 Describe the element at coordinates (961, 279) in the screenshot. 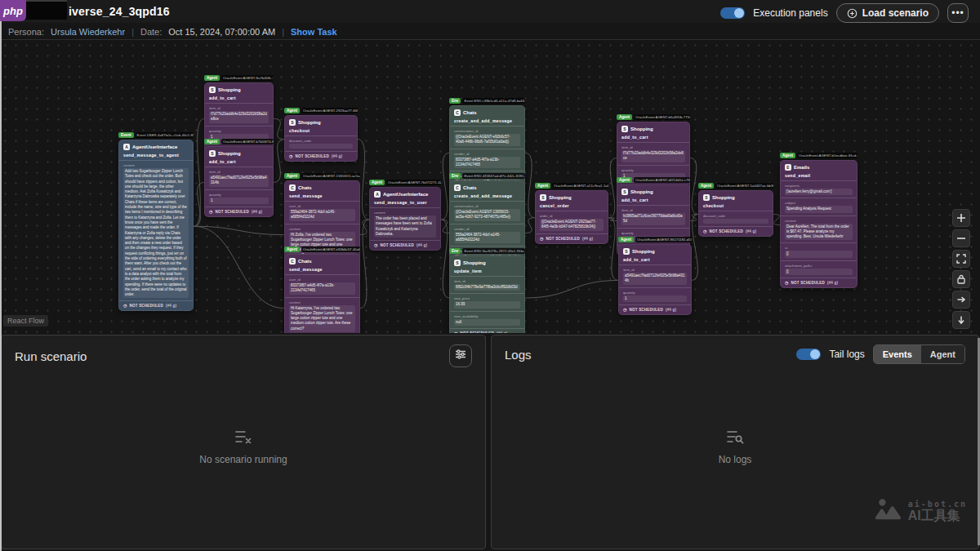

I see `lock-button` at that location.